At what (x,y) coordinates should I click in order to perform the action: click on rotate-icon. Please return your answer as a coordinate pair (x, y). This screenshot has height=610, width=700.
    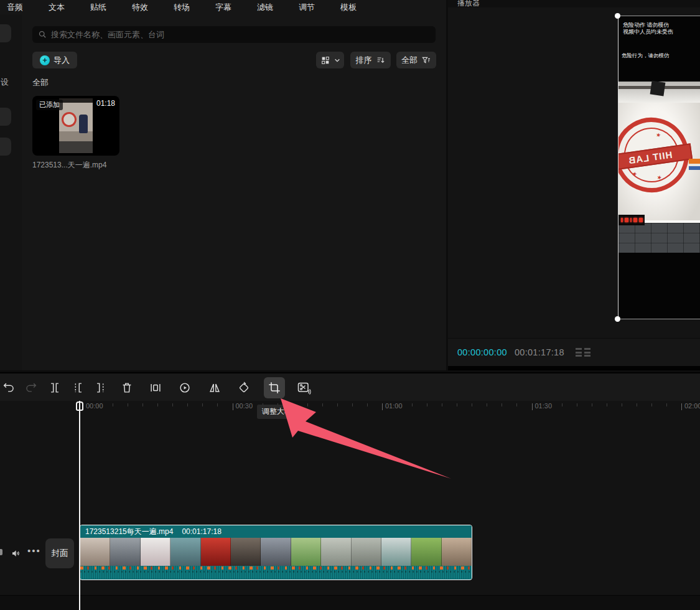
    Looking at the image, I should click on (244, 388).